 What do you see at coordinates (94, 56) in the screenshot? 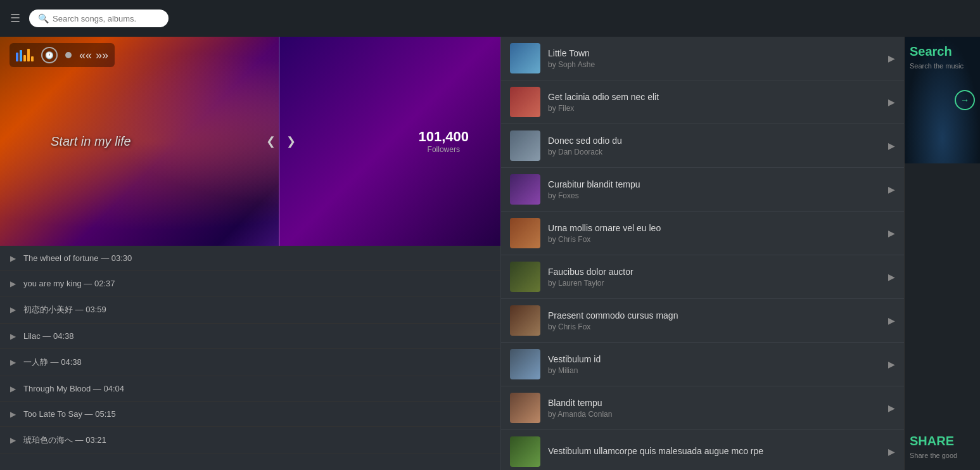
I see `nav-arrows: «« »»` at bounding box center [94, 56].